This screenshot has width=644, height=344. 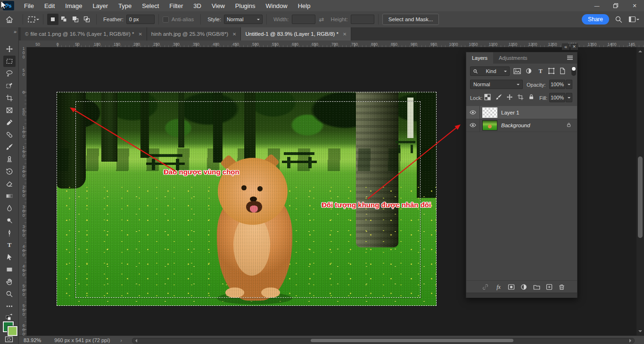 What do you see at coordinates (9, 184) in the screenshot?
I see `eraser-tool` at bounding box center [9, 184].